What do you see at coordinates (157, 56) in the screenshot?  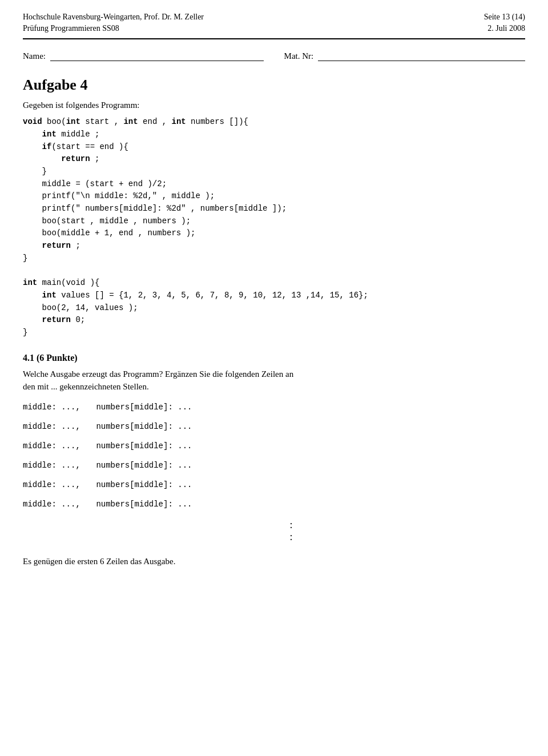 I see `name-input-line` at bounding box center [157, 56].